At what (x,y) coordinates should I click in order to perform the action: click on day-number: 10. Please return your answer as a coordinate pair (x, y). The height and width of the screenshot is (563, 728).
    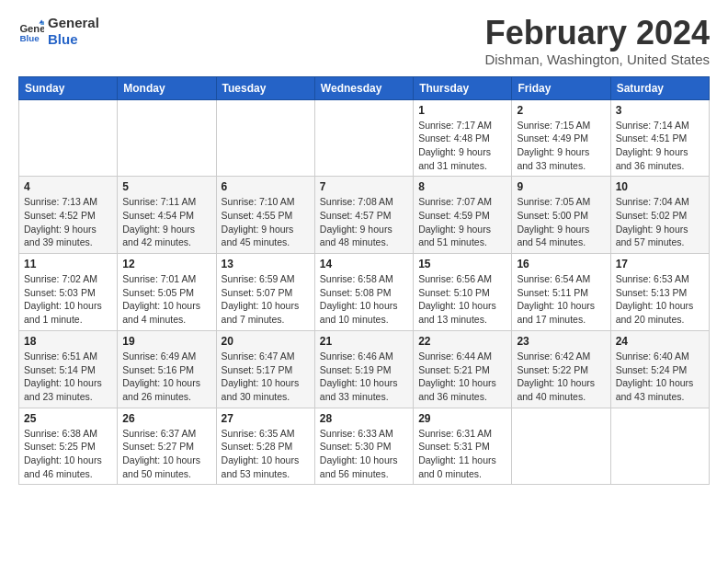
    Looking at the image, I should click on (660, 187).